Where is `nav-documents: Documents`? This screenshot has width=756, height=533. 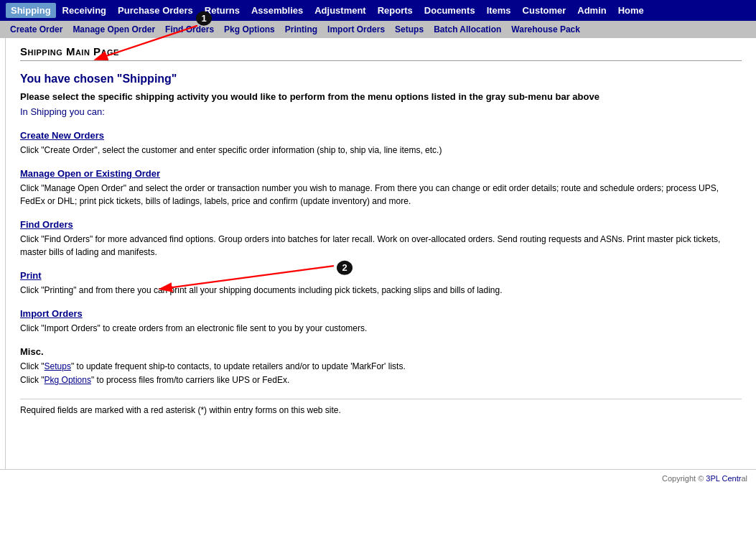 nav-documents: Documents is located at coordinates (449, 10).